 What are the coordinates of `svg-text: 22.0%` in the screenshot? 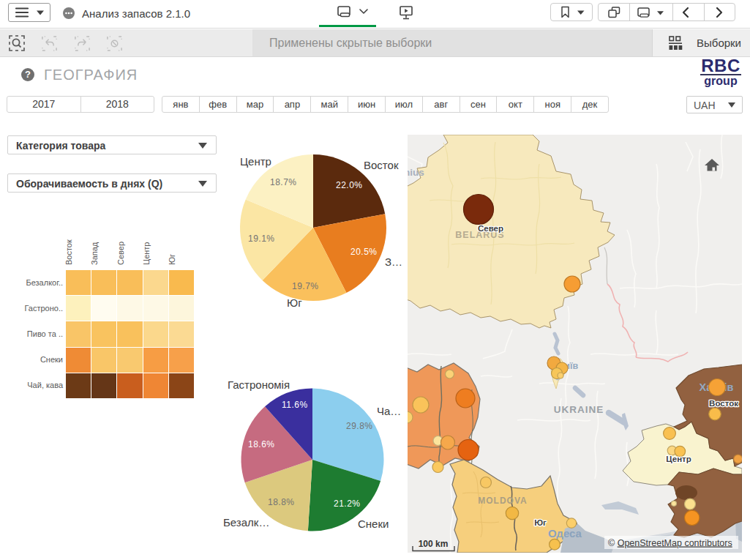 It's located at (350, 185).